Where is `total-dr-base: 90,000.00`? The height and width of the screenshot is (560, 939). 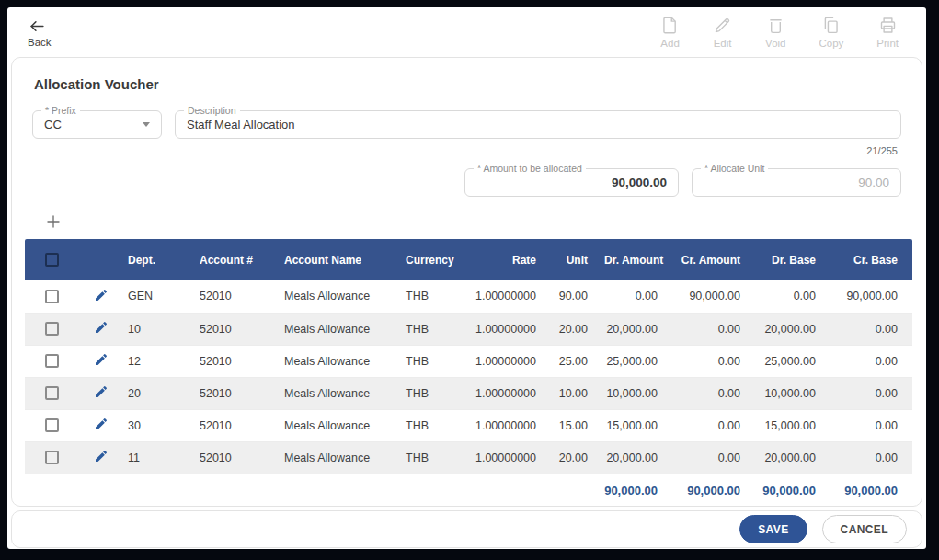
total-dr-base: 90,000.00 is located at coordinates (789, 490).